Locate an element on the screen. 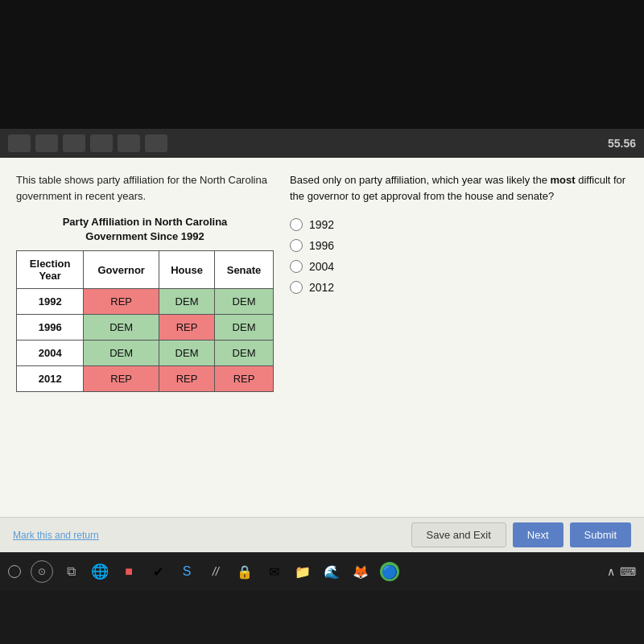 The image size is (644, 644). intro-text: This table shows party affiliation for t… is located at coordinates (145, 188).